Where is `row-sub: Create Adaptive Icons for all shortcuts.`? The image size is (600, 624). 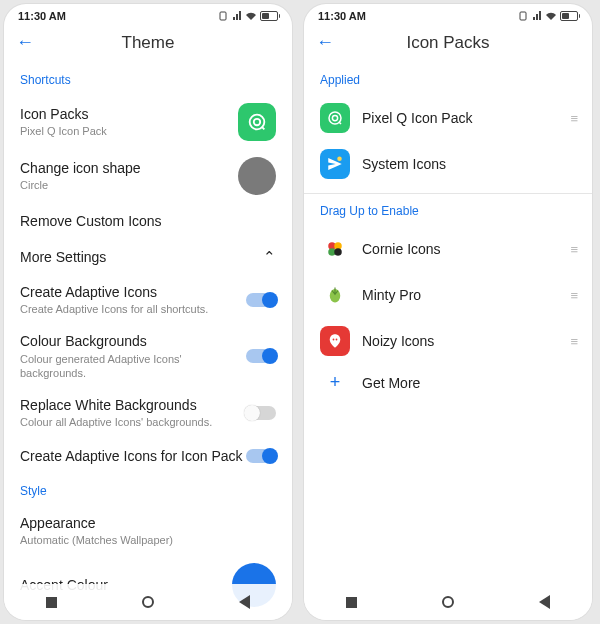
row-sub: Create Adaptive Icons for all shortcuts. is located at coordinates (133, 309).